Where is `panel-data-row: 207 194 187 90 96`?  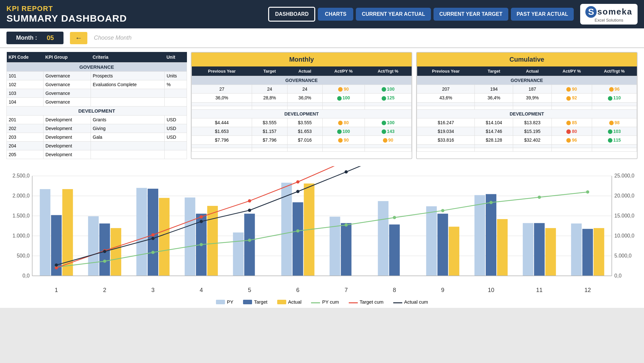 panel-data-row: 207 194 187 90 96 is located at coordinates (527, 89).